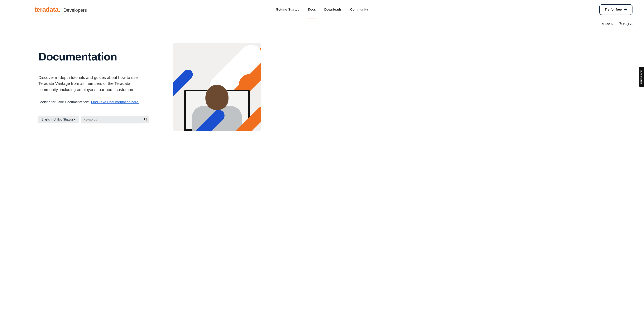 This screenshot has height=309, width=644. I want to click on try-for-free-button: Try for free, so click(616, 9).